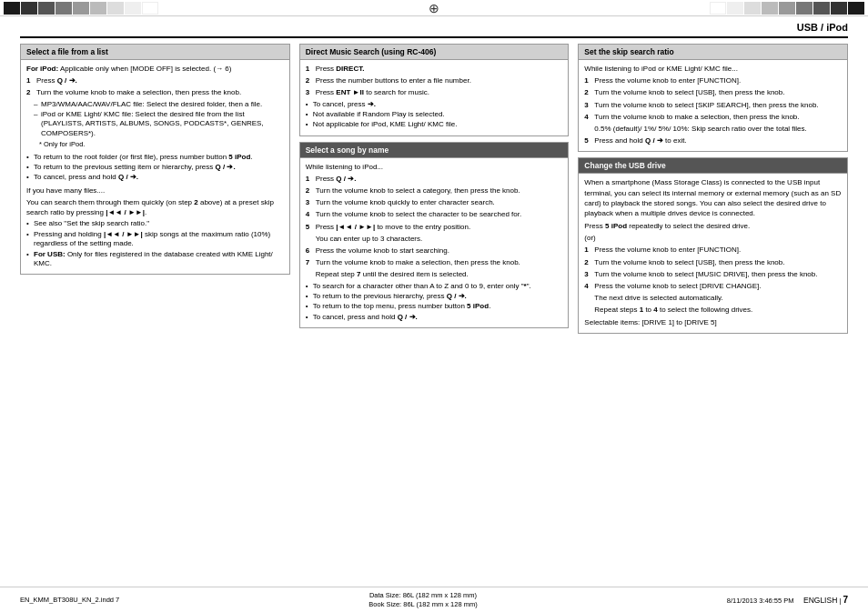 This screenshot has height=612, width=868. What do you see at coordinates (713, 93) in the screenshot?
I see `sk-step-2: 2 Turn the volume knob to select [USB], …` at bounding box center [713, 93].